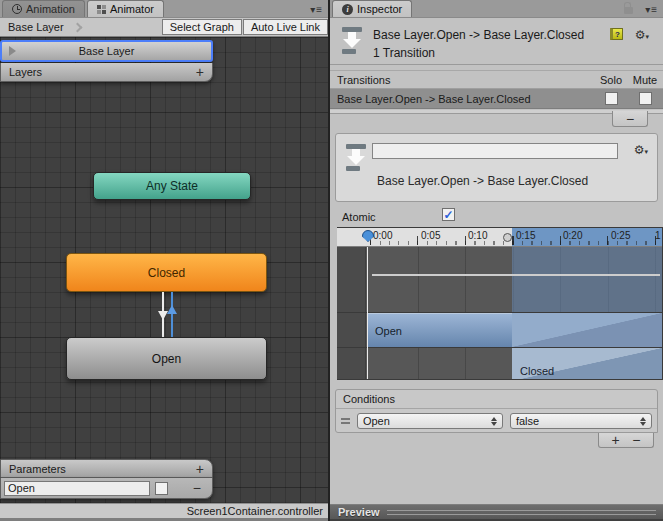  I want to click on add-condition-button: +, so click(616, 440).